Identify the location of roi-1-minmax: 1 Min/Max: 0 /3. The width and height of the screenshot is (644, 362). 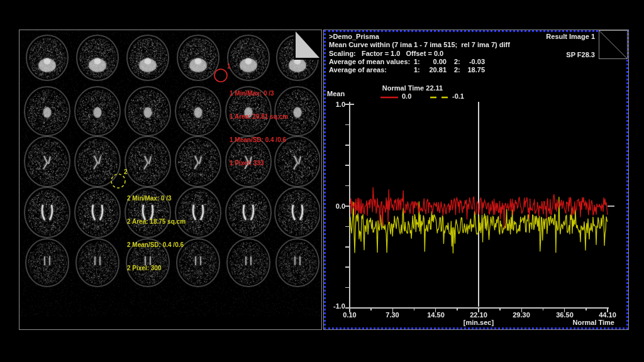
(259, 94).